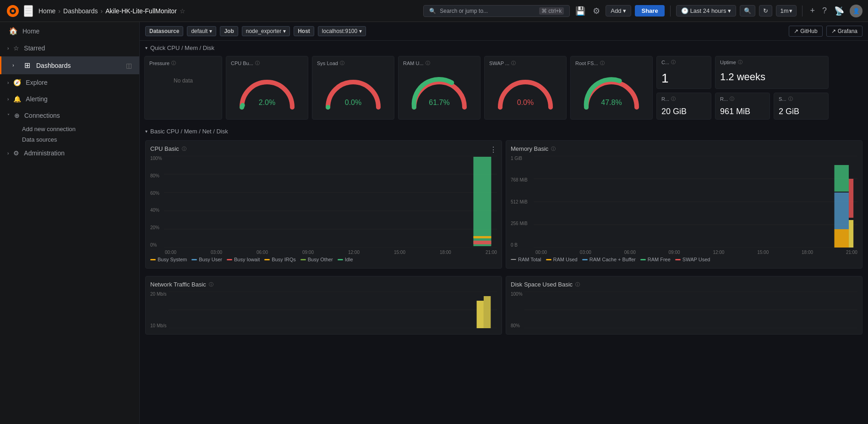 The width and height of the screenshot is (868, 424). Describe the element at coordinates (732, 99) in the screenshot. I see `ram-used2-info-icon: ⓘ` at that location.